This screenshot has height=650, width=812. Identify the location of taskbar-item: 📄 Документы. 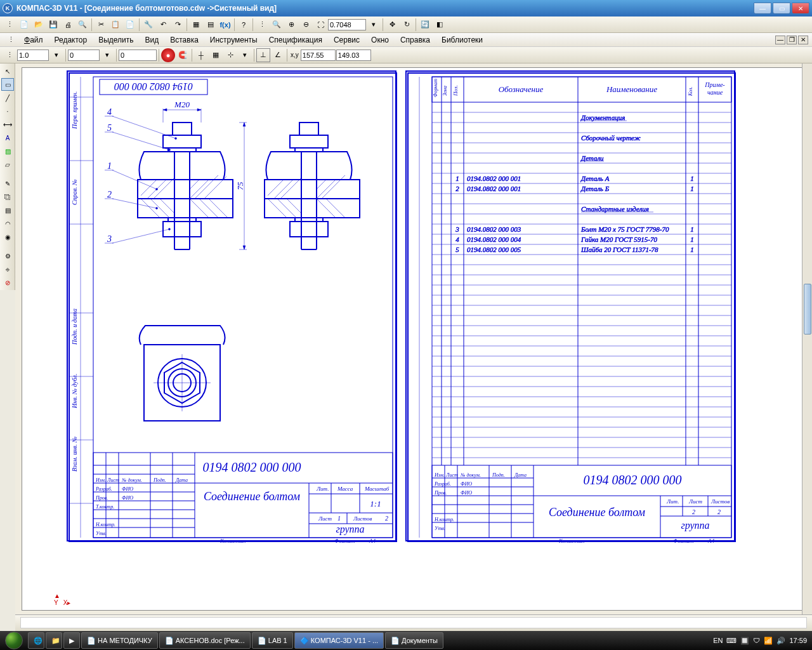
(414, 640).